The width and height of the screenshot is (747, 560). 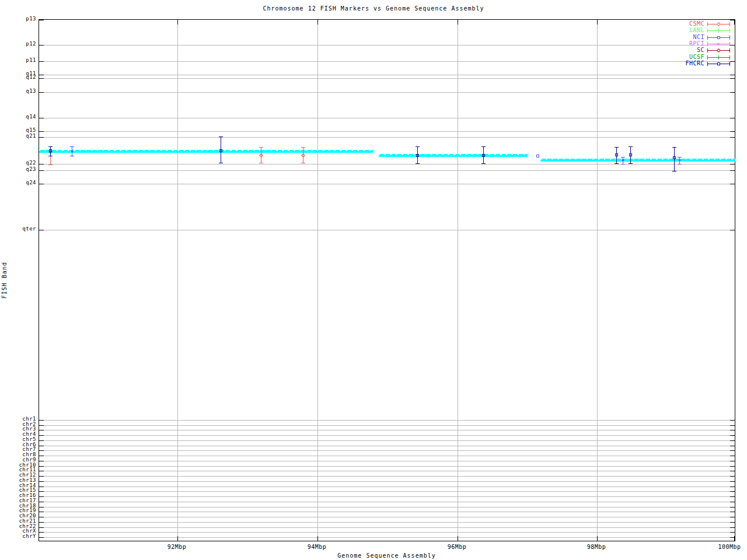 What do you see at coordinates (678, 63) in the screenshot?
I see `legend-label-fhcrc: FHCRC` at bounding box center [678, 63].